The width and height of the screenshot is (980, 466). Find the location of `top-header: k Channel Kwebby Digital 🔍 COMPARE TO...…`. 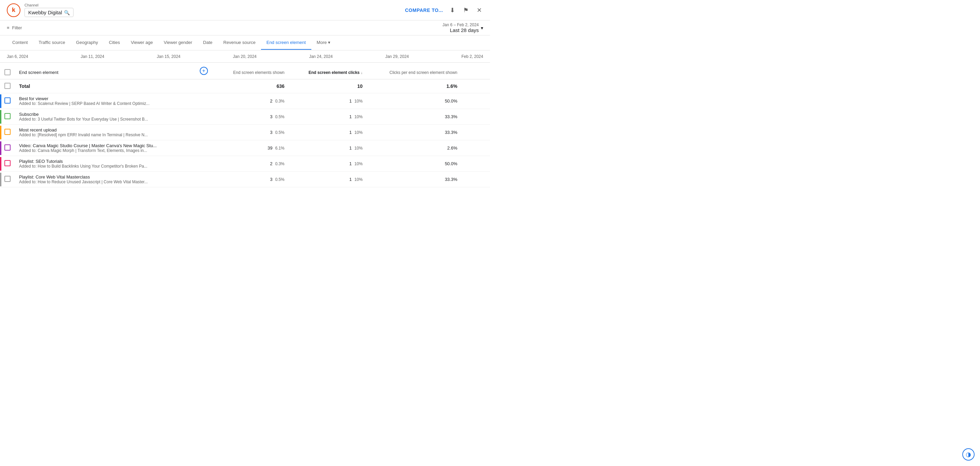

top-header: k Channel Kwebby Digital 🔍 COMPARE TO...… is located at coordinates (245, 10).